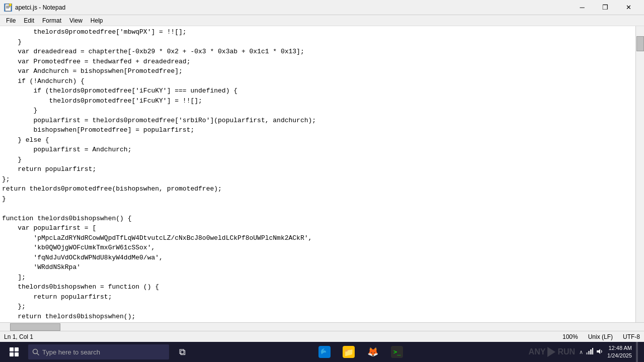  I want to click on menu-format: Format, so click(52, 21).